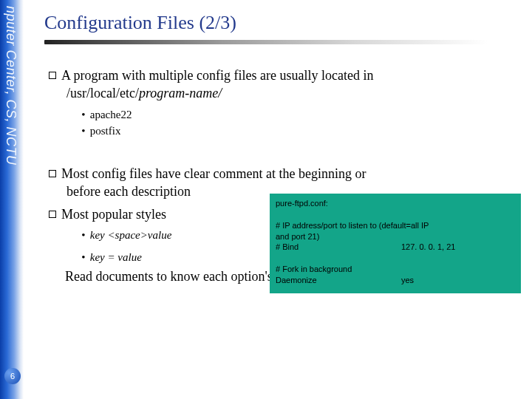 The image size is (532, 399). What do you see at coordinates (114, 214) in the screenshot?
I see `bullet-3-text: Most popular styles` at bounding box center [114, 214].